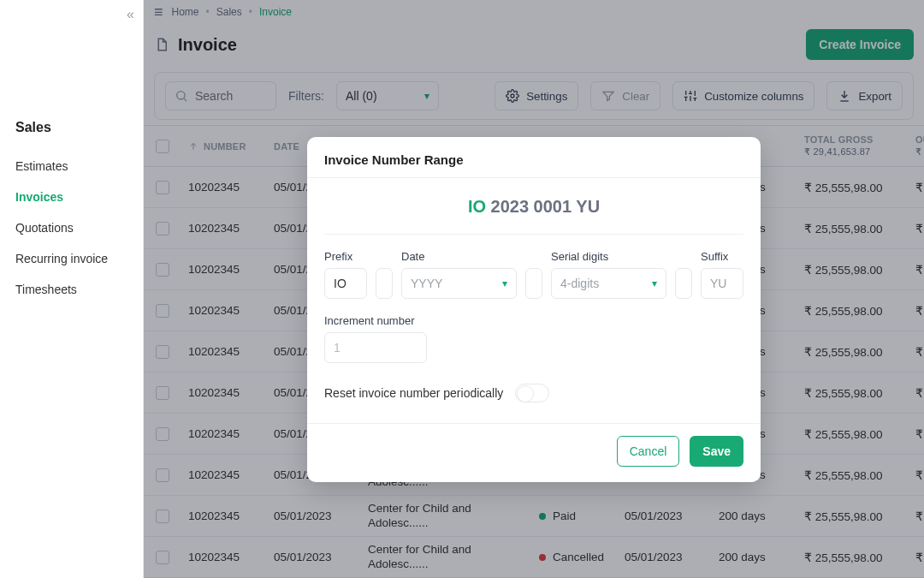 This screenshot has height=578, width=924. What do you see at coordinates (72, 166) in the screenshot?
I see `sidebar-item: Estimates` at bounding box center [72, 166].